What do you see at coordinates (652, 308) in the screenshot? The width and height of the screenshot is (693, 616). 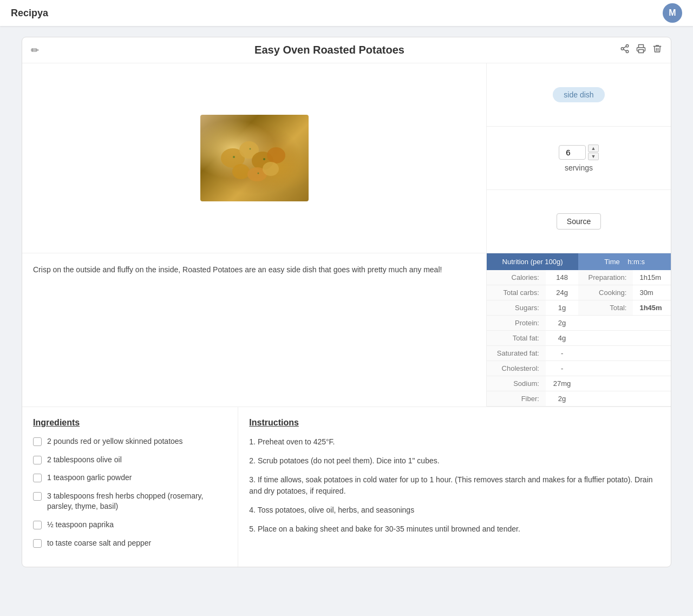 I see `time-value: 1h45m` at bounding box center [652, 308].